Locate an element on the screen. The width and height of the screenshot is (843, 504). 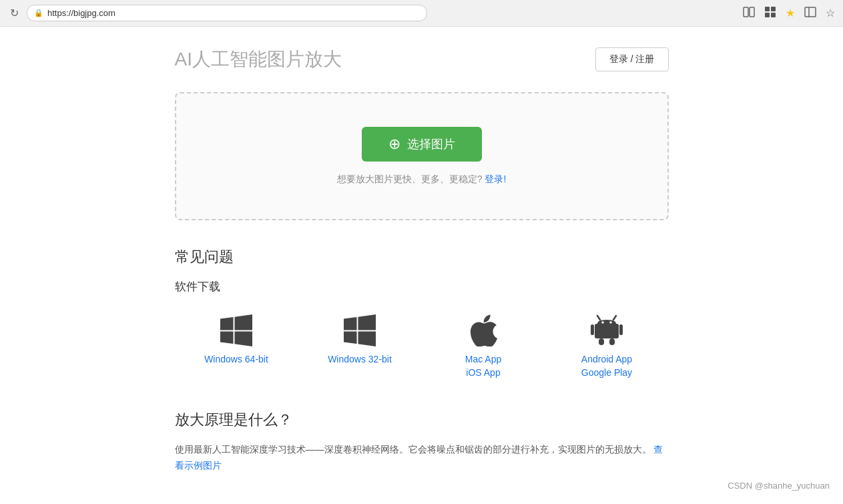
page-header: AI人工智能图片放大 登录 / 注册 is located at coordinates (422, 59).